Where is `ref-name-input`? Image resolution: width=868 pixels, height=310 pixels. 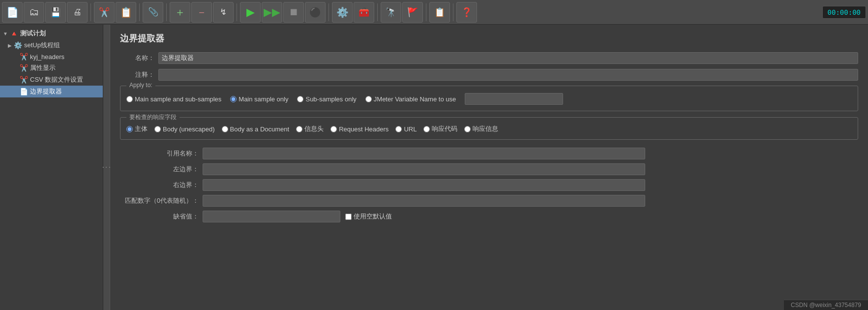
ref-name-input is located at coordinates (424, 154).